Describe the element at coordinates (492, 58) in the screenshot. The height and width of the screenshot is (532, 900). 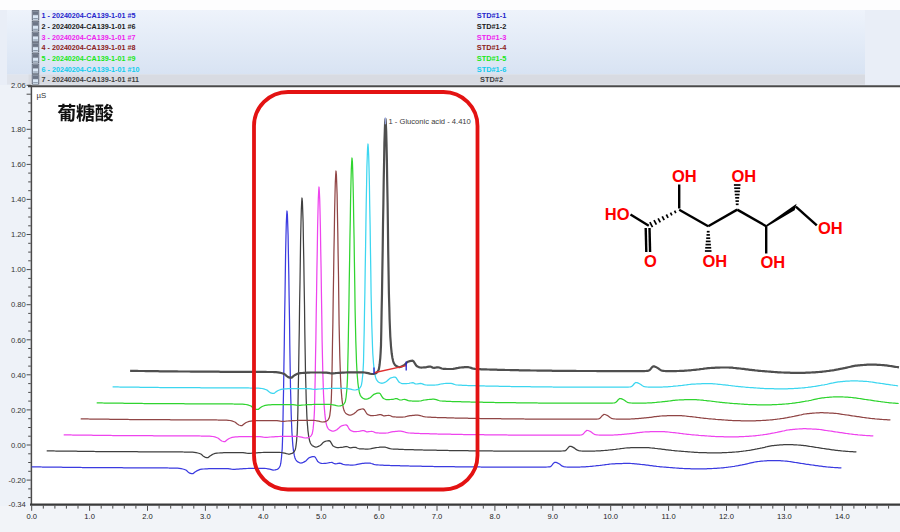
I see `svg-text: STD#1-5` at that location.